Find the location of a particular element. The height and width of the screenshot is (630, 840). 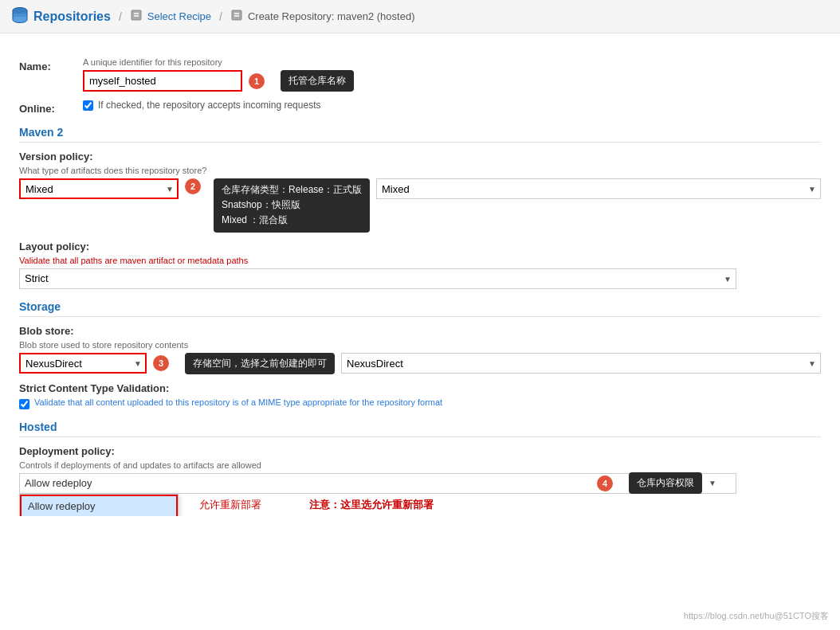

version-policy-select-full: Mixed is located at coordinates (599, 189).